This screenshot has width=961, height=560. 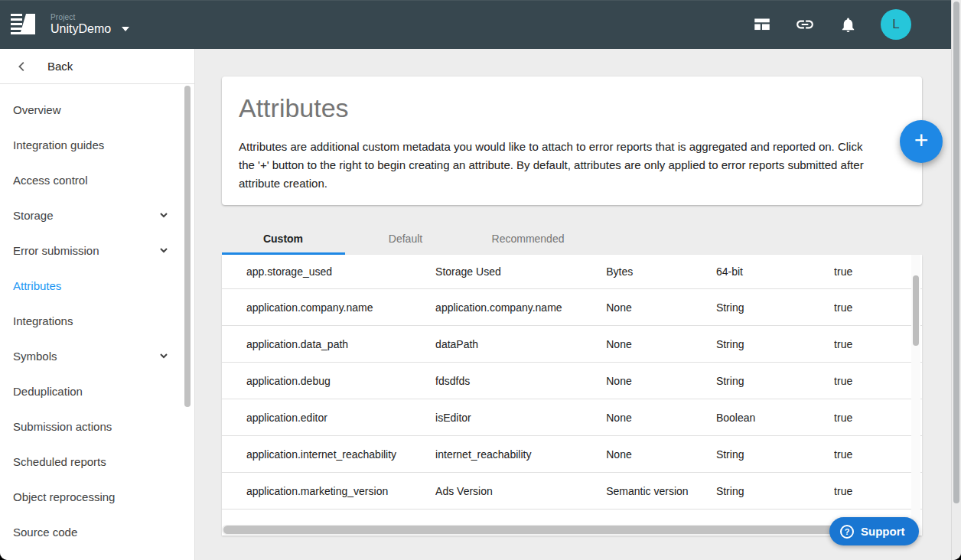 I want to click on attribute-label: internet_reachability, so click(x=520, y=454).